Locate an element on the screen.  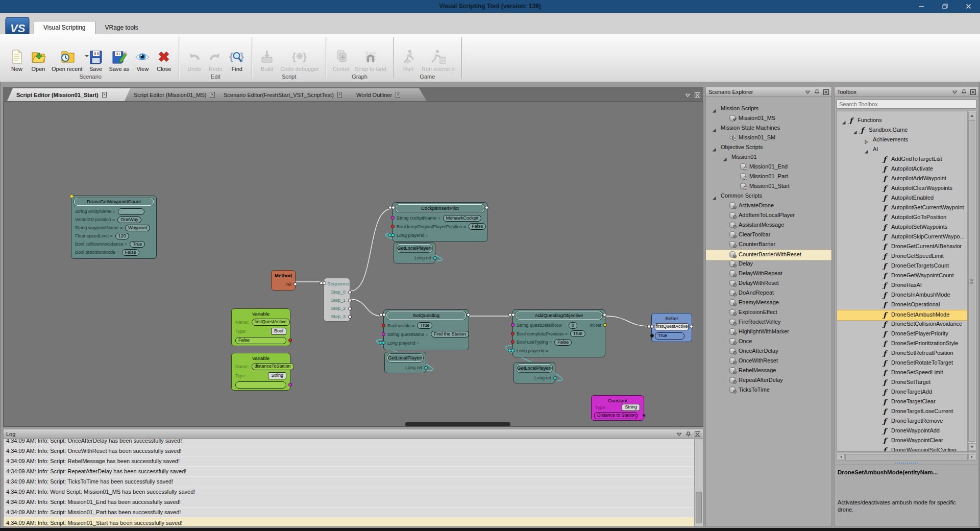
tree-item-dronewaypointclear: ƒDroneWaypointClear is located at coordinates (902, 441).